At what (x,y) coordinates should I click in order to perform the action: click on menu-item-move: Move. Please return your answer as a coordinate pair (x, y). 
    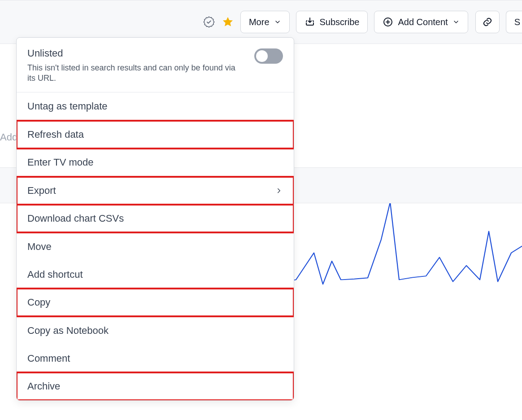
    Looking at the image, I should click on (155, 247).